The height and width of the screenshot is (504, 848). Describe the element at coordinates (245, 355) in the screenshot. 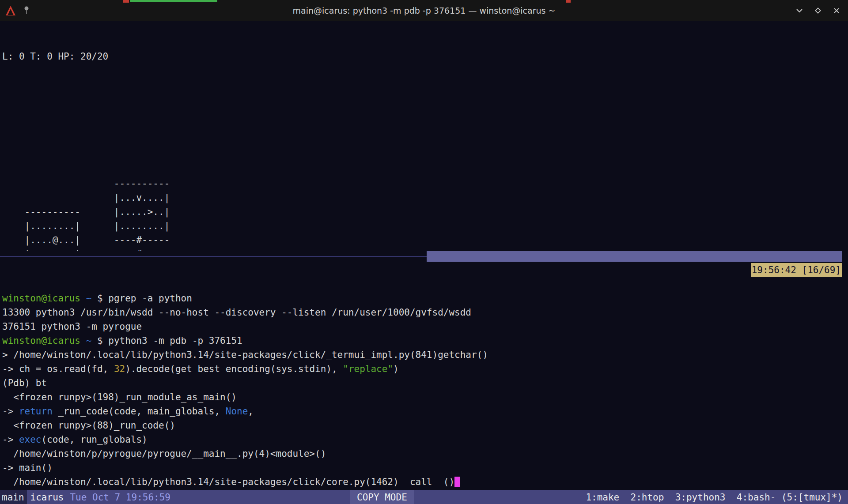

I see `text-segment: > /home/winston/.local/lib/python3.14/si…` at that location.